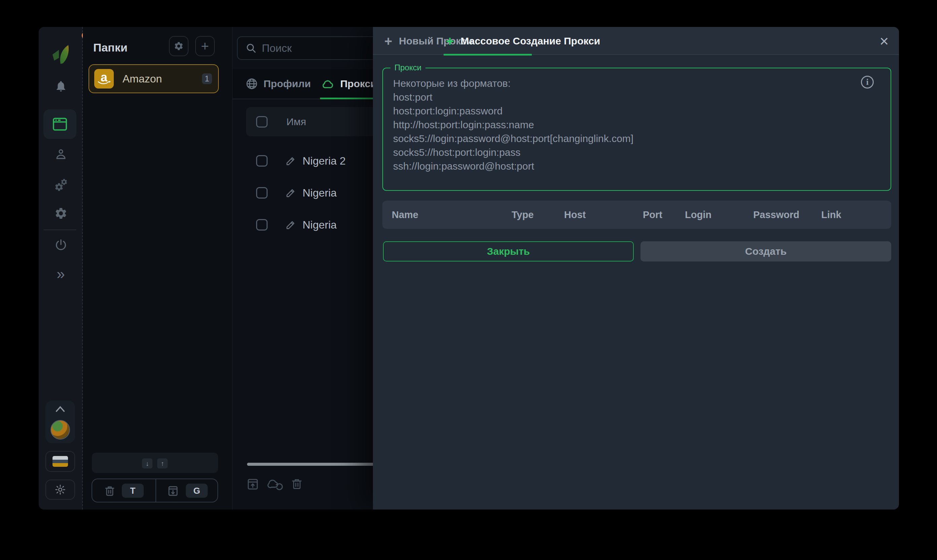 Image resolution: width=937 pixels, height=560 pixels. Describe the element at coordinates (275, 485) in the screenshot. I see `sync-proxies-button` at that location.